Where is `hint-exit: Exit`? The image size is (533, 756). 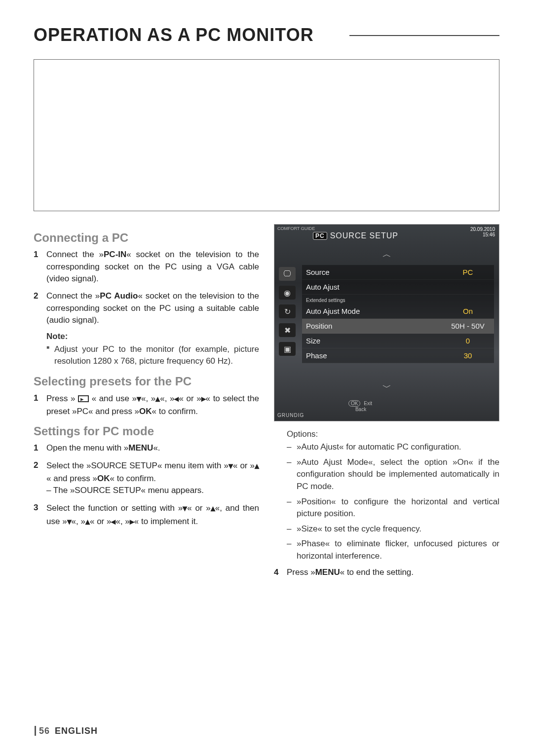 hint-exit: Exit is located at coordinates (368, 404).